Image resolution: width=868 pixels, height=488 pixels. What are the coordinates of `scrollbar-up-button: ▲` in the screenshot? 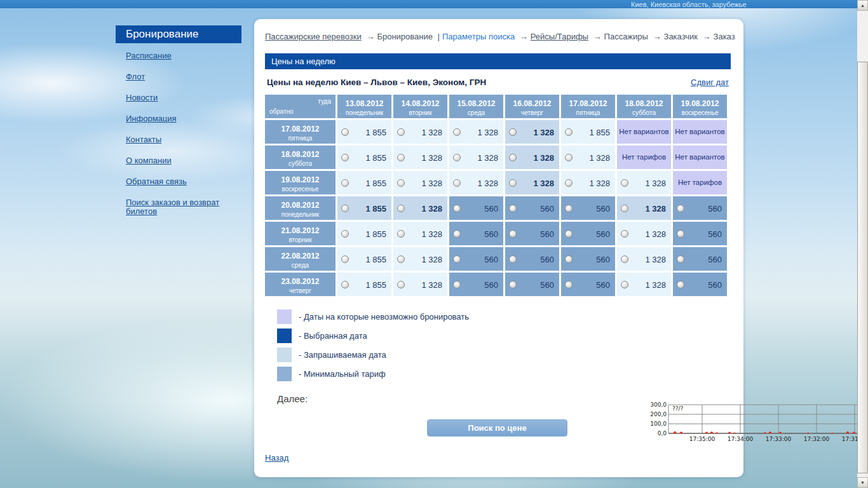 It's located at (863, 5).